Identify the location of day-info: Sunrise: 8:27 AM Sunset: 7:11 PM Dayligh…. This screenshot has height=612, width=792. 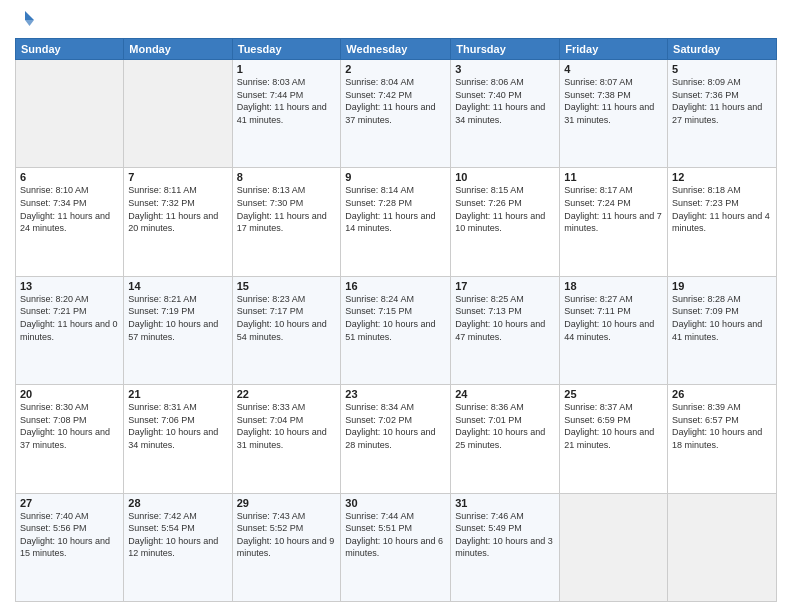
(614, 318).